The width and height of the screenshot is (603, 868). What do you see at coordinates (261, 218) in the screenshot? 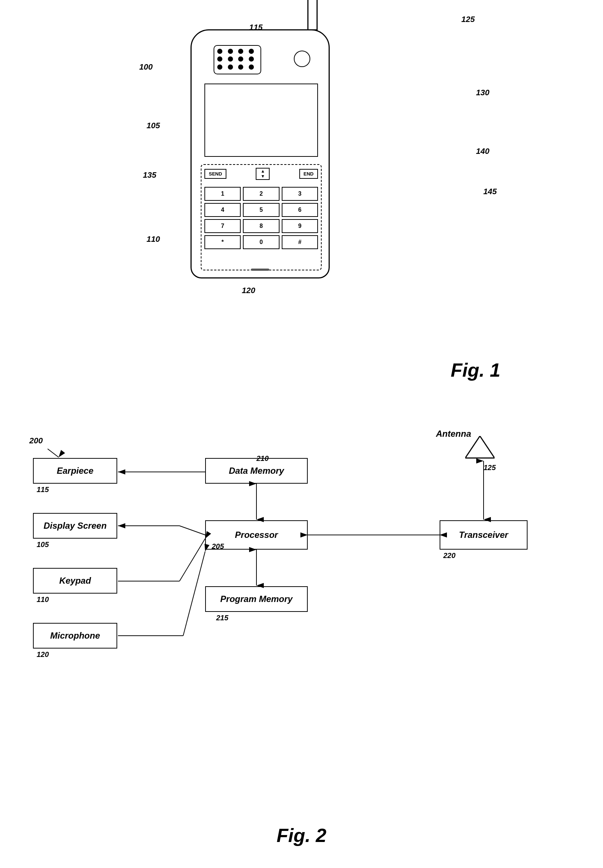
I see `num-grid: 1 2 3 4 5 6 7 8 9 * 0 #` at bounding box center [261, 218].